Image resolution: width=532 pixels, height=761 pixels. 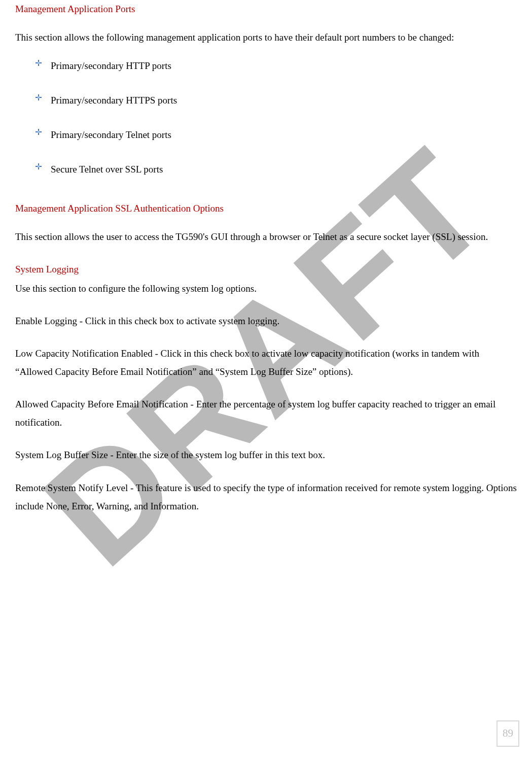 I want to click on list-item-label: Primary/secondary HTTPS ports, so click(x=114, y=100).